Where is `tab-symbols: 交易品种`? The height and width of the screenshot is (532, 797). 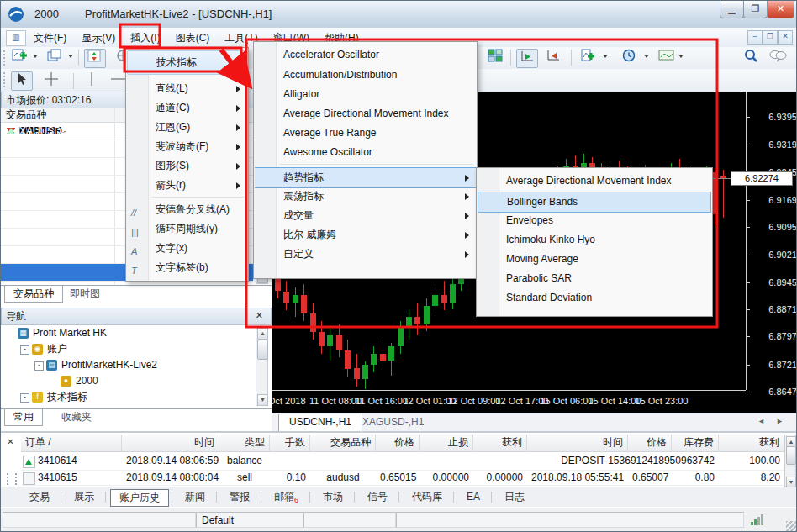 tab-symbols: 交易品种 is located at coordinates (34, 294).